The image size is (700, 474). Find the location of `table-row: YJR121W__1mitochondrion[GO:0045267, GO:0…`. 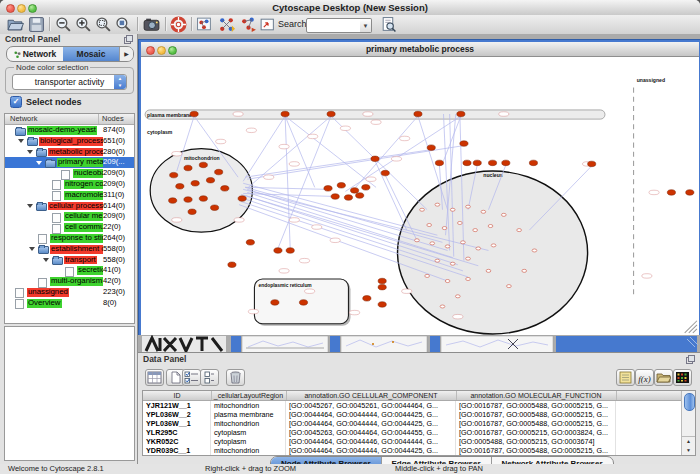

table-row: YJR121W__1mitochondrion[GO:0045267, GO:0… is located at coordinates (412, 406).